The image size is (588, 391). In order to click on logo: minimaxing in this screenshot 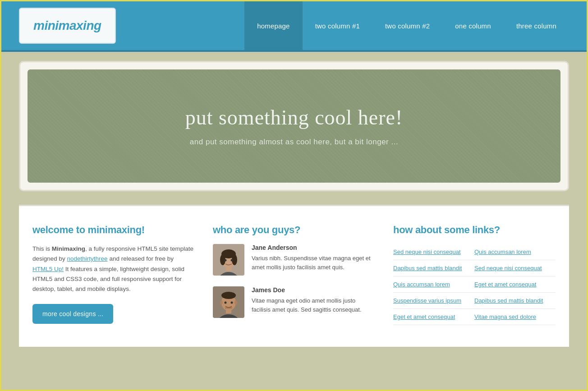, I will do `click(68, 26)`.